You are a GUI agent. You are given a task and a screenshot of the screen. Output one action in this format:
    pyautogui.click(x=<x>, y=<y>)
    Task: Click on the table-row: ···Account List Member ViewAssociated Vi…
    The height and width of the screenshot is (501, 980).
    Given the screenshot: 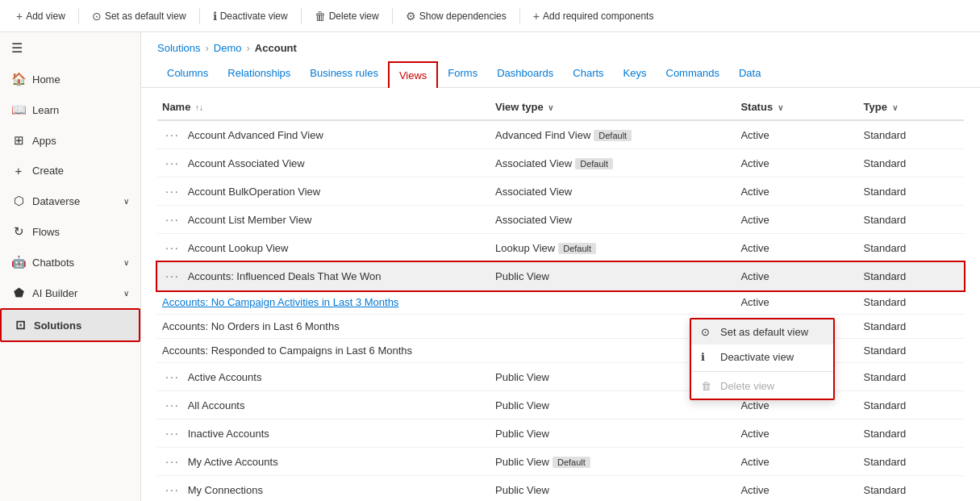 What is the action you would take?
    pyautogui.click(x=561, y=219)
    